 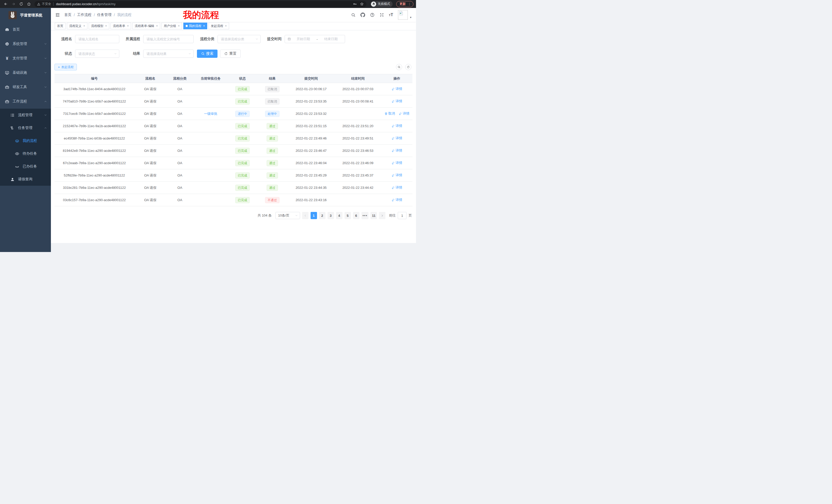 What do you see at coordinates (21, 4) in the screenshot?
I see `reload-icon` at bounding box center [21, 4].